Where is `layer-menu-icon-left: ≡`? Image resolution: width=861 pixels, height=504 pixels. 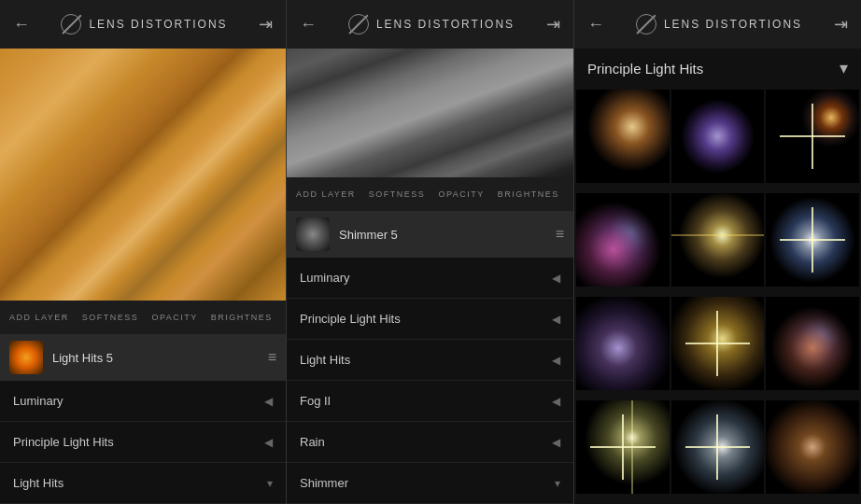
layer-menu-icon-left: ≡ is located at coordinates (273, 357).